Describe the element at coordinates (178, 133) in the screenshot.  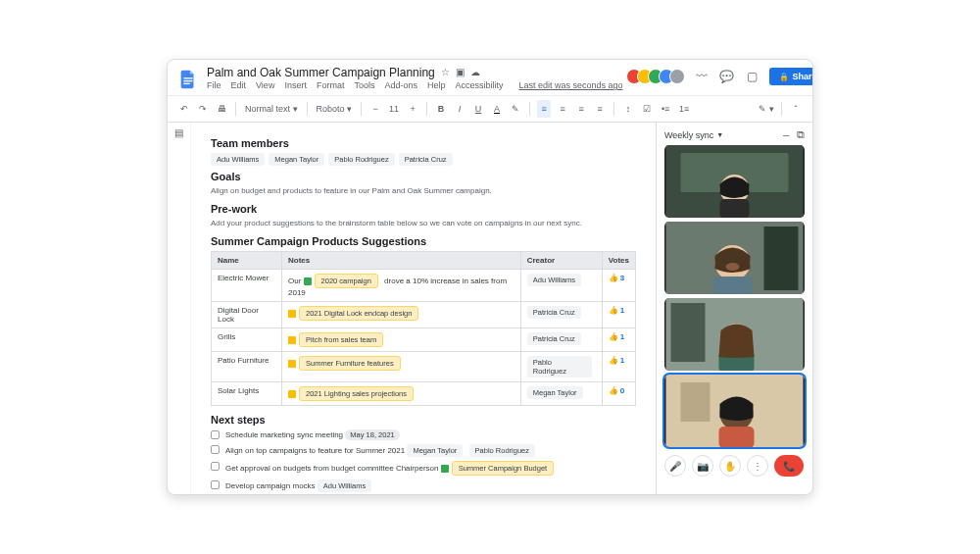
I see `outline-toggle-icon: ▤` at that location.